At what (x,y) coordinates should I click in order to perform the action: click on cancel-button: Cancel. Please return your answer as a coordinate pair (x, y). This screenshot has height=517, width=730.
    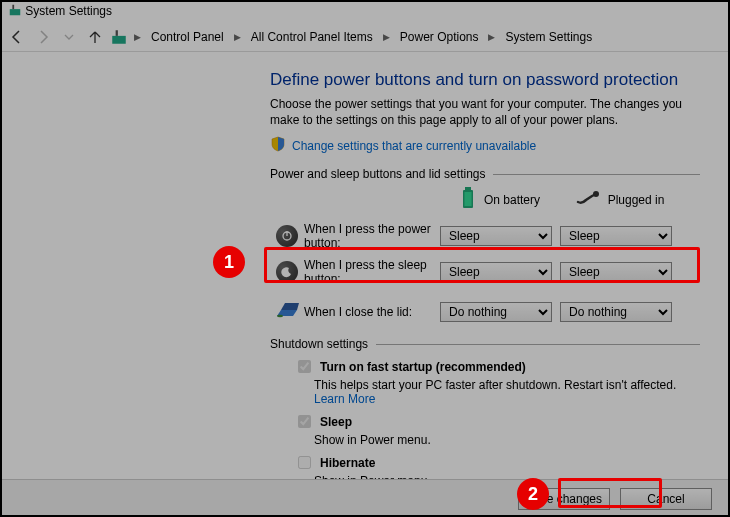
    Looking at the image, I should click on (666, 499).